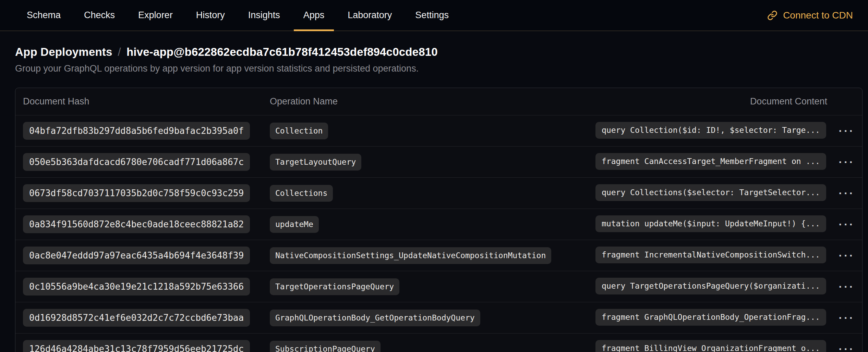  What do you see at coordinates (711, 224) in the screenshot?
I see `document-content-pill: mutation updateMe($input: UpdateMeInput!…` at bounding box center [711, 224].